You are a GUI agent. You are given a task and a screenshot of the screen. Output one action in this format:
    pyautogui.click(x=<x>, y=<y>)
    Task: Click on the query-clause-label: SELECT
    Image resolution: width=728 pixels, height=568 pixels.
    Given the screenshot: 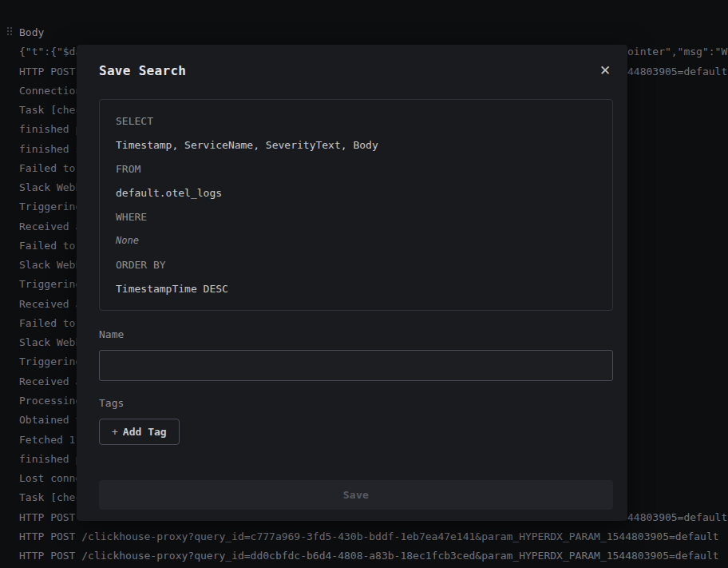 What is the action you would take?
    pyautogui.click(x=356, y=121)
    